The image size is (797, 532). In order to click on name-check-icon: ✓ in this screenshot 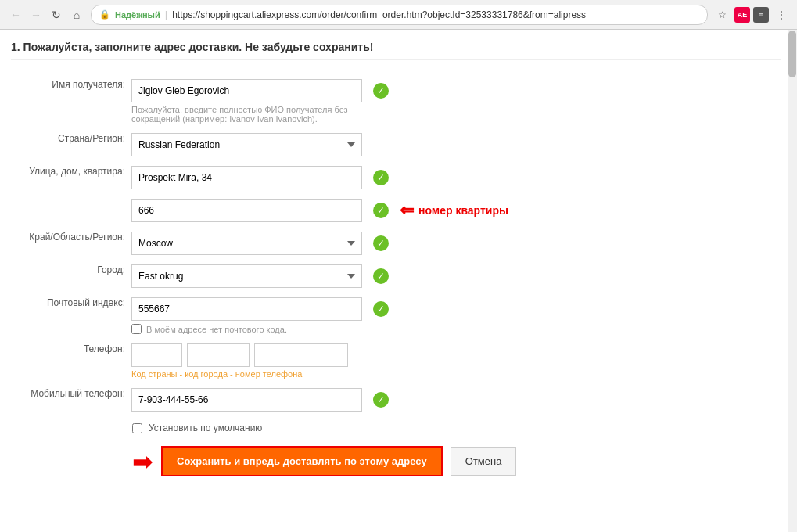, I will do `click(381, 91)`.